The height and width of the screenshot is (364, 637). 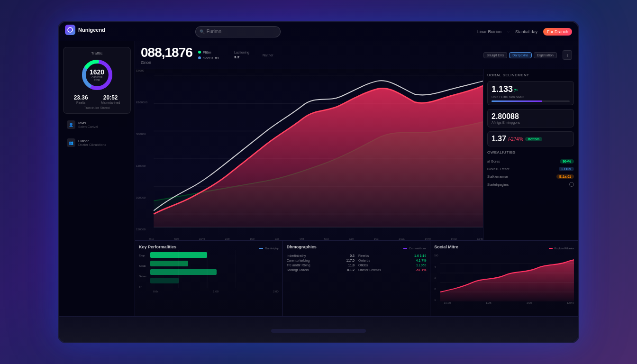 I want to click on demo-val2-3: 1.L060, so click(x=421, y=265).